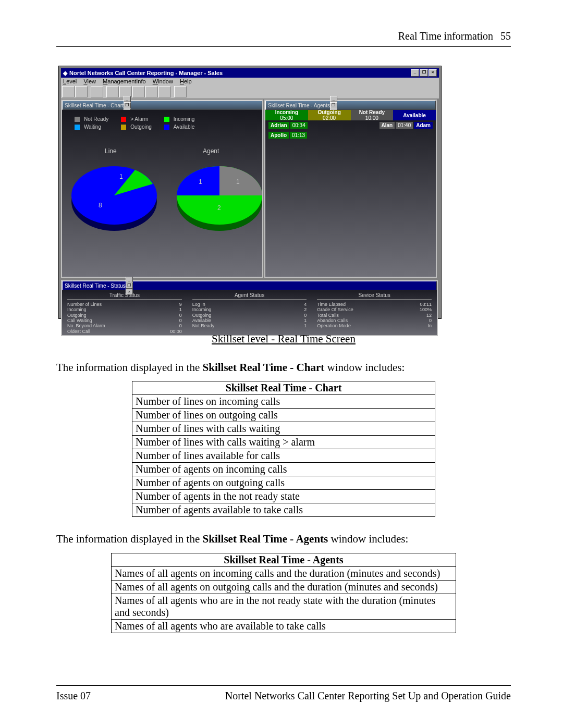 This screenshot has width=563, height=728. Describe the element at coordinates (446, 36) in the screenshot. I see `section-title: Real Time information` at that location.